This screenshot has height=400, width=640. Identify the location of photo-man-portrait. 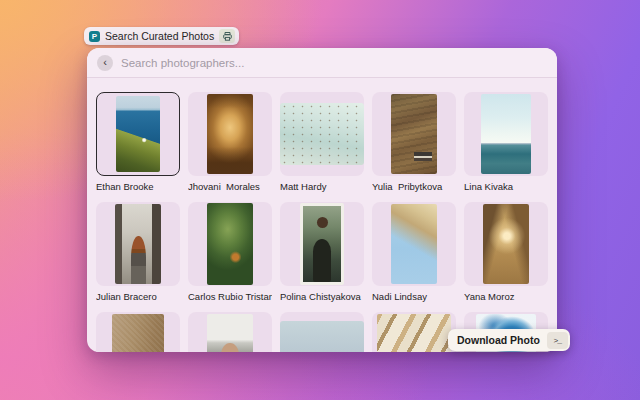
(230, 333).